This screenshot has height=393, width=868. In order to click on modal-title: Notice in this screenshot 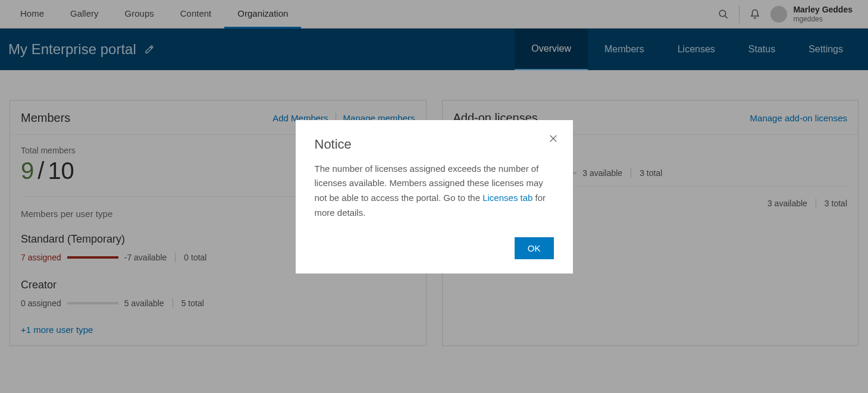, I will do `click(434, 144)`.